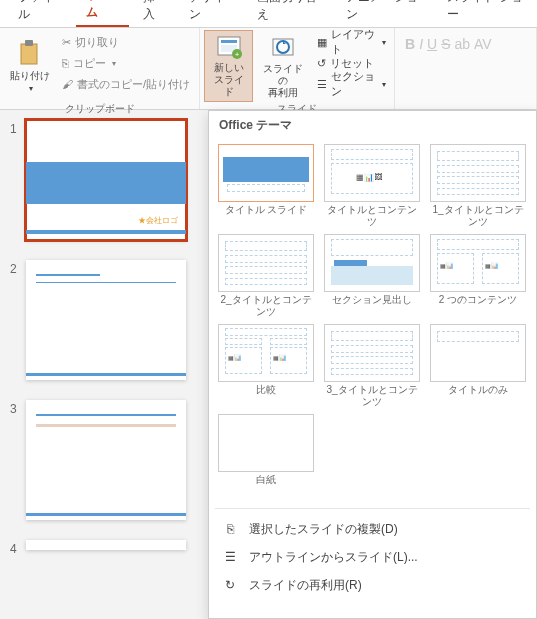  What do you see at coordinates (100, 180) in the screenshot?
I see `slide-item: 1 ★会社ロゴ` at bounding box center [100, 180].